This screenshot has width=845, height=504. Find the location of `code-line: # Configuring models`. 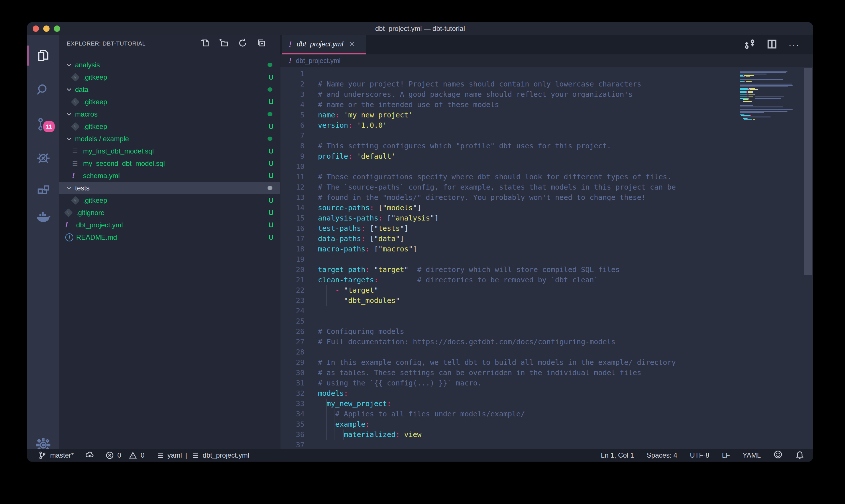

code-line: # Configuring models is located at coordinates (534, 331).